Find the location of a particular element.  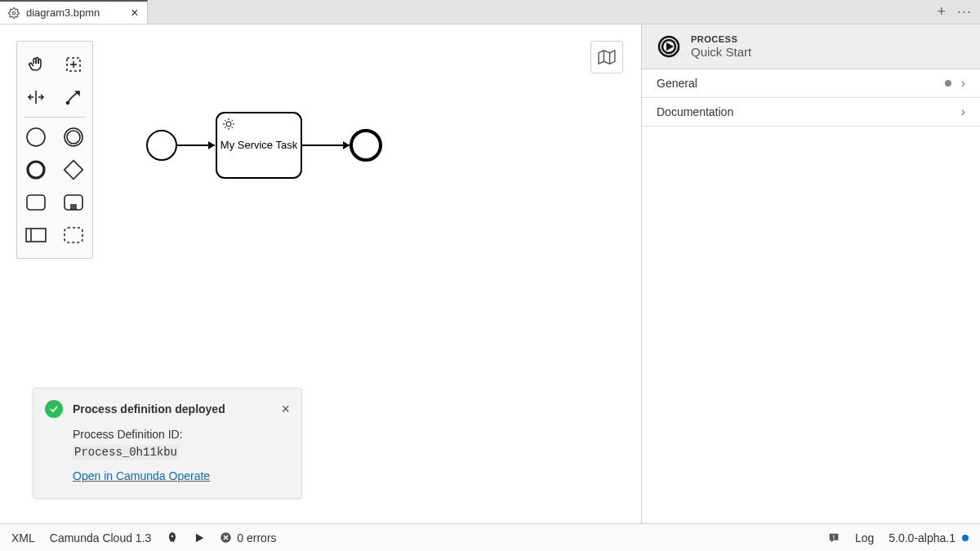

toast-header: Process definition deployed × is located at coordinates (167, 409).